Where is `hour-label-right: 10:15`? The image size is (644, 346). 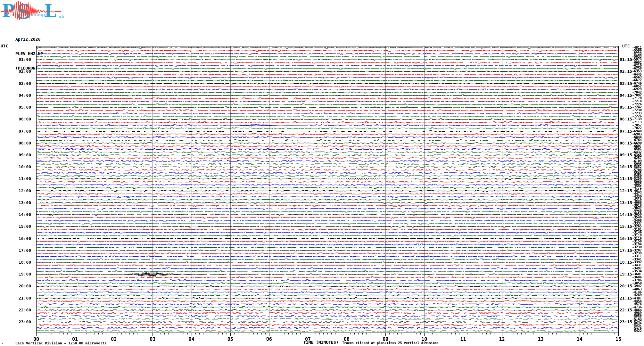 hour-label-right: 10:15 is located at coordinates (626, 167).